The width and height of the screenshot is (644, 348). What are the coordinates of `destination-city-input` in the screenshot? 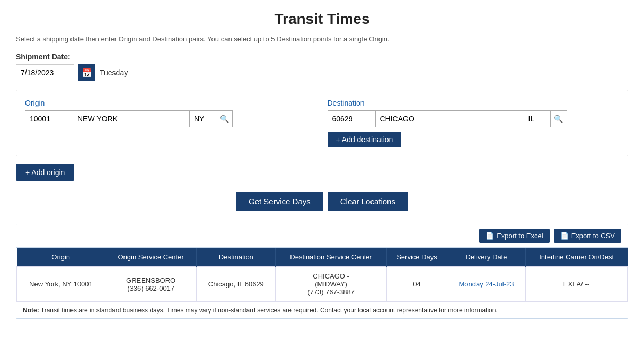 It's located at (449, 119).